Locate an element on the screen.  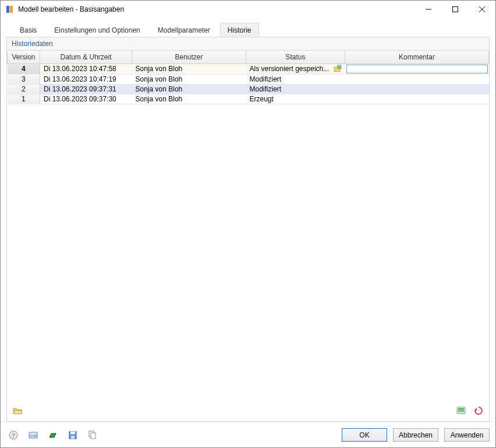
table-row: 2Di 13.06.2023 09:37:31Sonja von BlohMod… is located at coordinates (248, 89).